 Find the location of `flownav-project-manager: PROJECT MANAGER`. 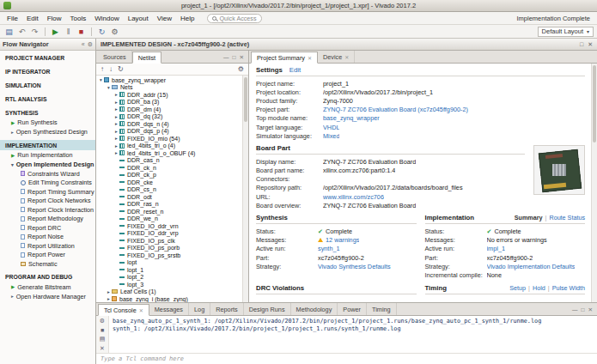

flownav-project-manager: PROJECT MANAGER is located at coordinates (48, 58).